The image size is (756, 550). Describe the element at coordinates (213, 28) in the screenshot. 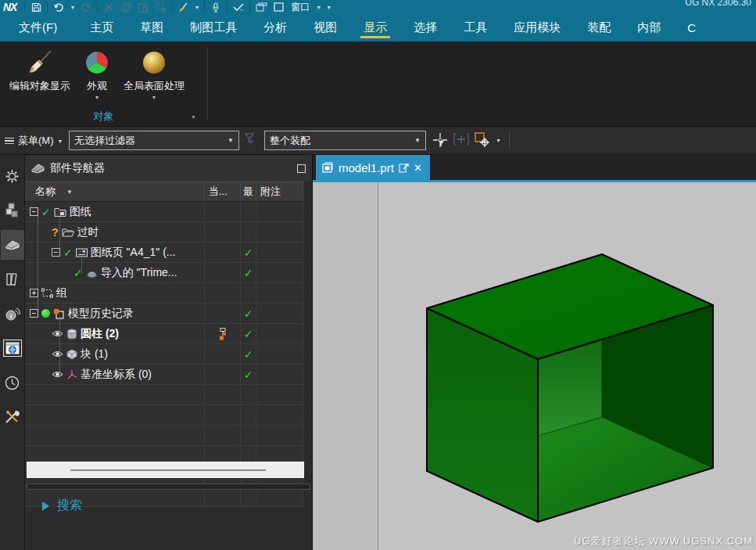

I see `tab-drafting-tools: 制图工具` at that location.